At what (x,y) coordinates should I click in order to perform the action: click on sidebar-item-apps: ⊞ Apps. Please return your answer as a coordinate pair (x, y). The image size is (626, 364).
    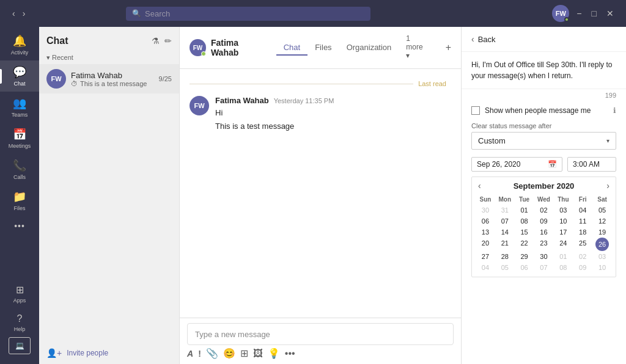
    Looking at the image, I should click on (20, 294).